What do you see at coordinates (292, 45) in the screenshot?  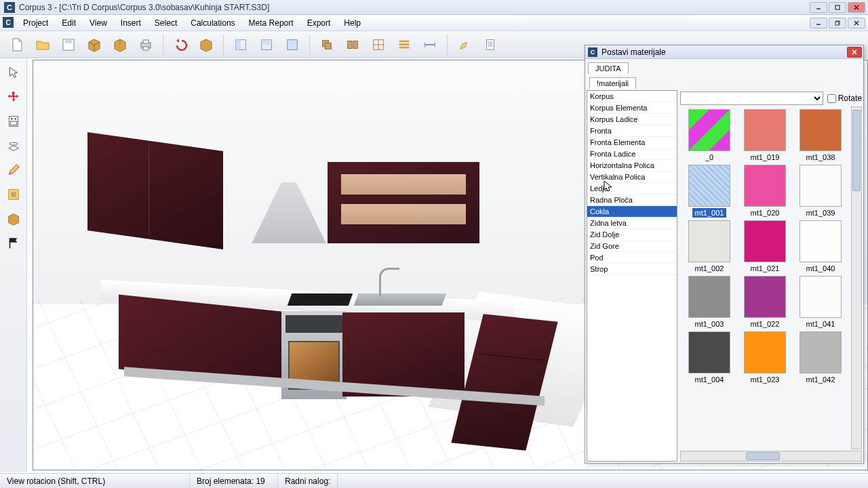 I see `section-c-button` at bounding box center [292, 45].